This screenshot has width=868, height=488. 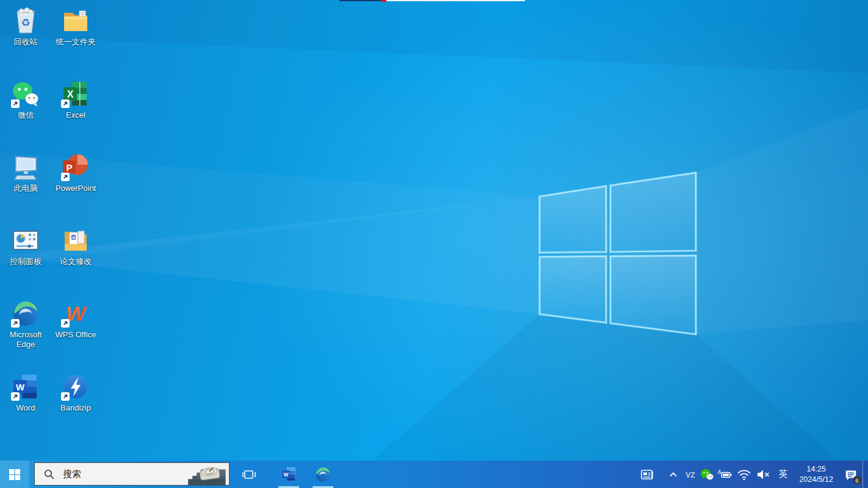 I want to click on desktop-icon-thesis-edit-folder: N 论文修改, so click(x=76, y=246).